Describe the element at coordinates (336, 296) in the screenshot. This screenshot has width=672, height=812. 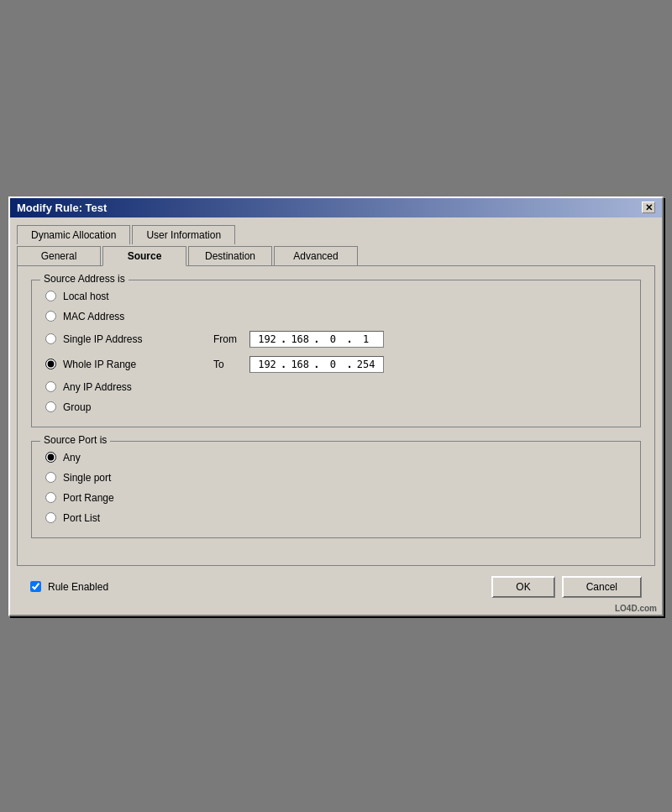
I see `radio-local-host-row: Local host` at that location.